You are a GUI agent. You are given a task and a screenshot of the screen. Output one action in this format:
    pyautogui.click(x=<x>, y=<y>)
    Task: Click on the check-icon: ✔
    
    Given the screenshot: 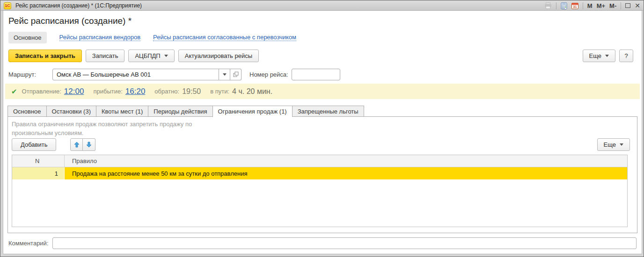 What is the action you would take?
    pyautogui.click(x=14, y=92)
    